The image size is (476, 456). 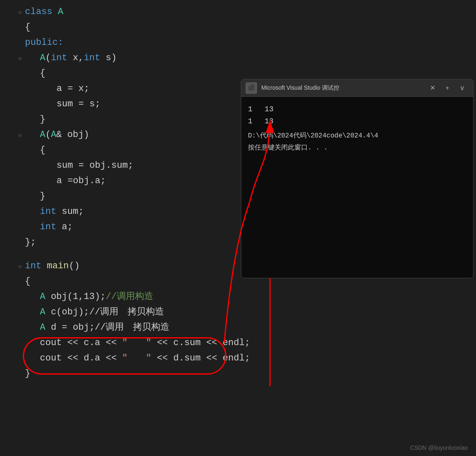 What do you see at coordinates (439, 448) in the screenshot?
I see `watermark: CSDN @liuyunluoxiao` at bounding box center [439, 448].